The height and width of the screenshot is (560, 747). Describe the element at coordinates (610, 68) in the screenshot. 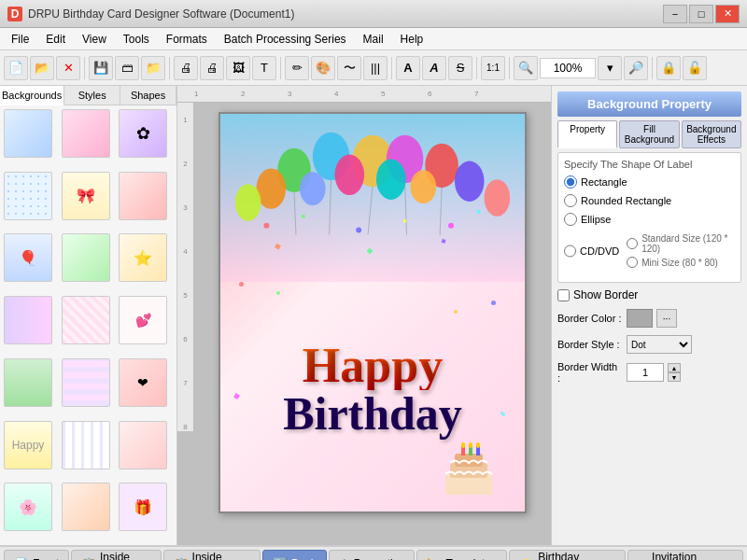

I see `zoom-dropdown: ▾` at that location.